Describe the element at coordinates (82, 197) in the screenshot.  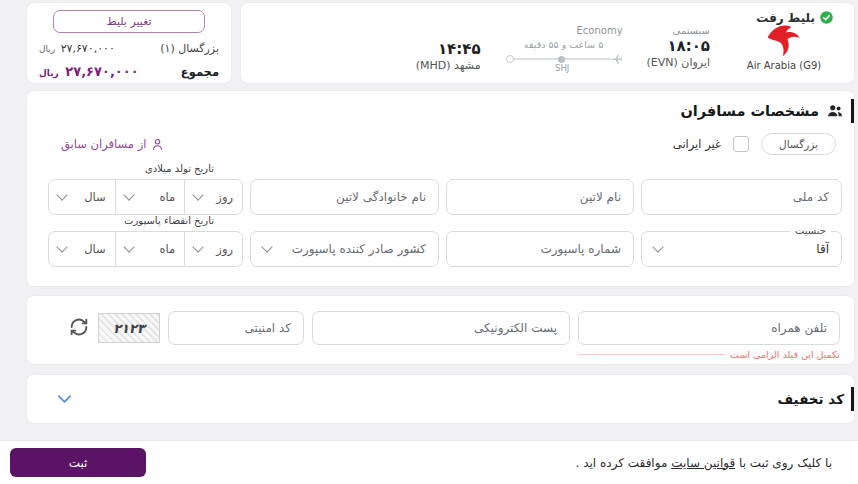
I see `birth-year-select: سال` at that location.